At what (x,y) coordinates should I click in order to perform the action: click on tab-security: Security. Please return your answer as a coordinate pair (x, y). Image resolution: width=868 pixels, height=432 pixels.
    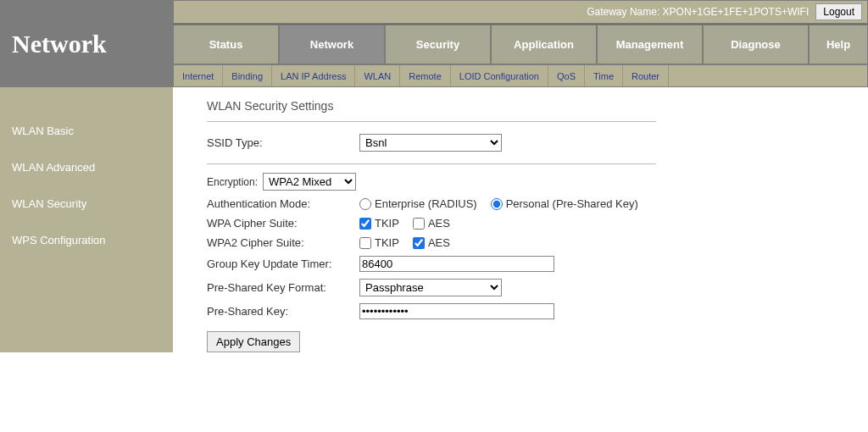
    Looking at the image, I should click on (437, 44).